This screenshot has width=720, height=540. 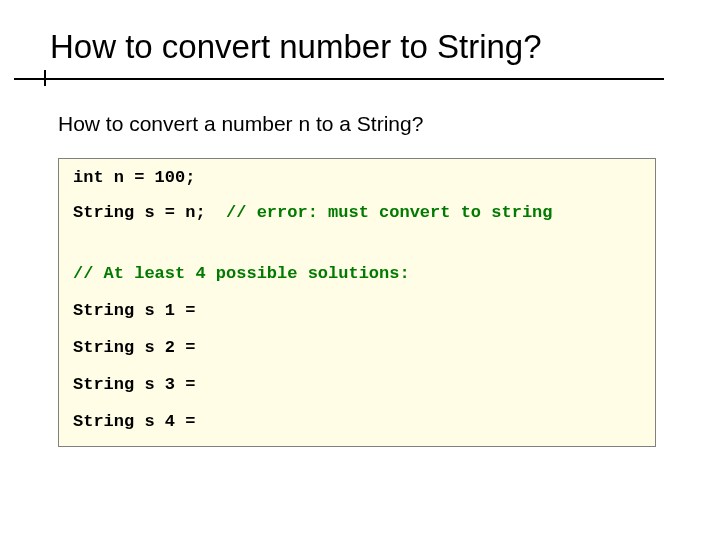 What do you see at coordinates (389, 212) in the screenshot?
I see `code-comment-error: // error: must convert to string` at bounding box center [389, 212].